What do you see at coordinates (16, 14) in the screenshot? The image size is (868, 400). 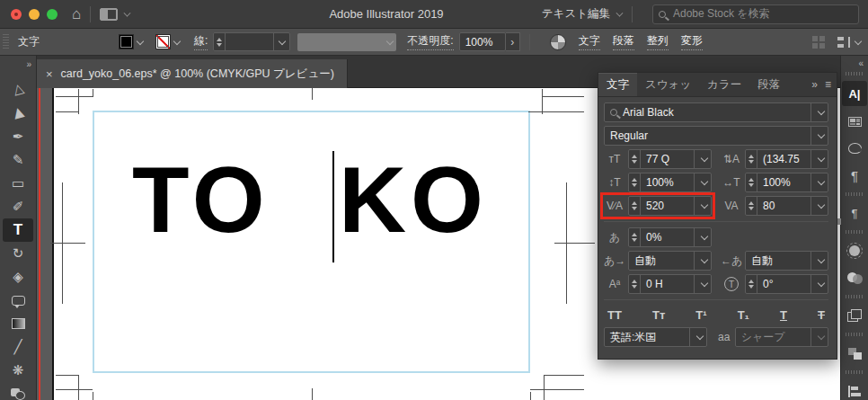 I see `close-window-button` at bounding box center [16, 14].